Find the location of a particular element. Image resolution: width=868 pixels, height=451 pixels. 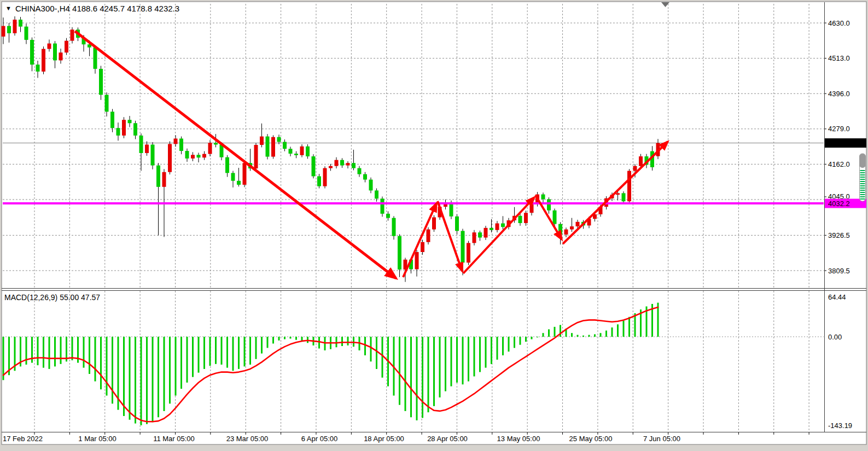

symbol-ohlc-text: CHINA300-,H4 4188.6 4245.7 4178.8 4232.3 is located at coordinates (97, 9).